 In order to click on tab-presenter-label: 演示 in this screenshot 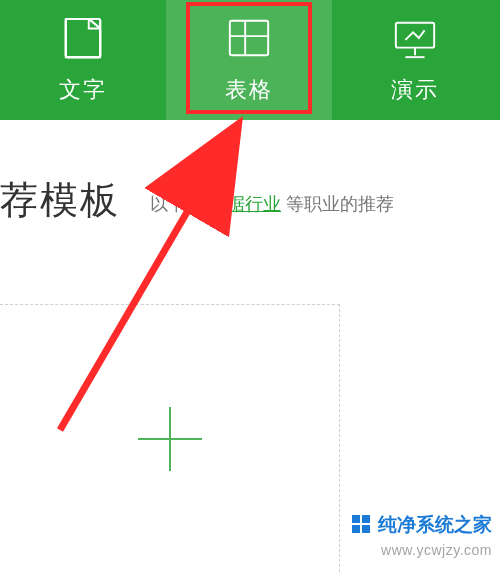, I will do `click(415, 90)`.